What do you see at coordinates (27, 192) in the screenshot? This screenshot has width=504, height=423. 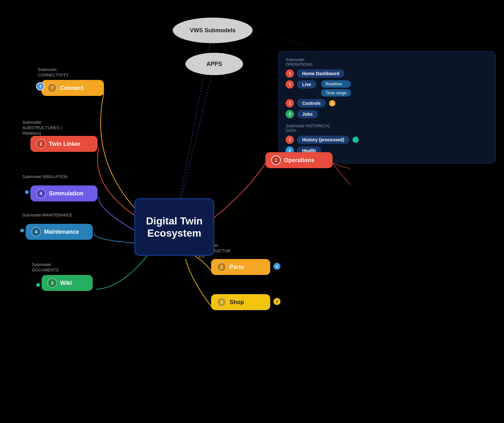 I see `simulation-dot` at bounding box center [27, 192].